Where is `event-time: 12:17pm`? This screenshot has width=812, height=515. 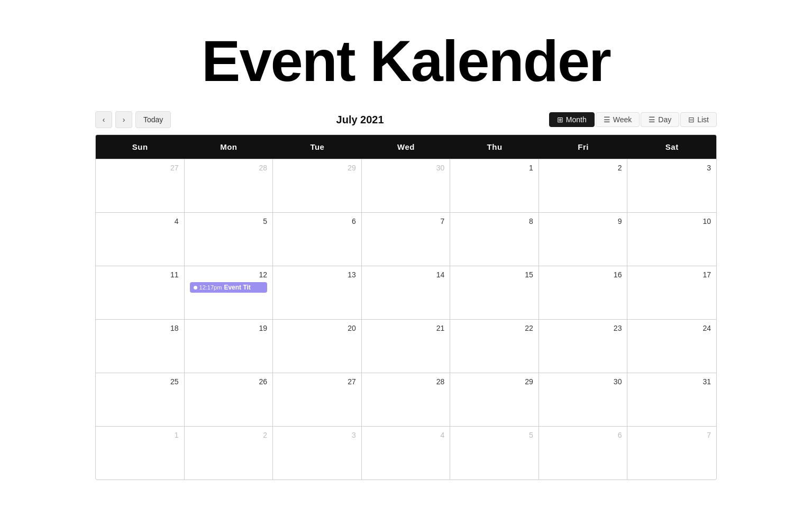 event-time: 12:17pm is located at coordinates (211, 287).